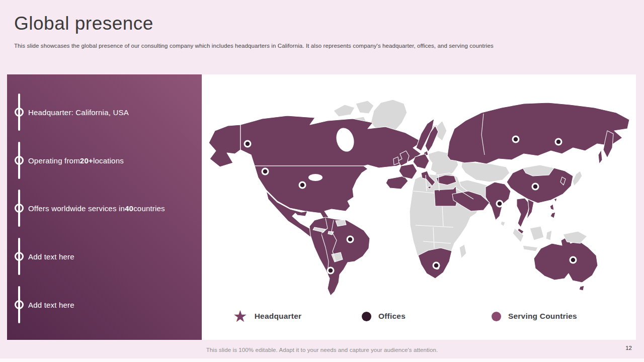 Image resolution: width=644 pixels, height=362 pixels. Describe the element at coordinates (392, 316) in the screenshot. I see `legend-label: Offices` at that location.